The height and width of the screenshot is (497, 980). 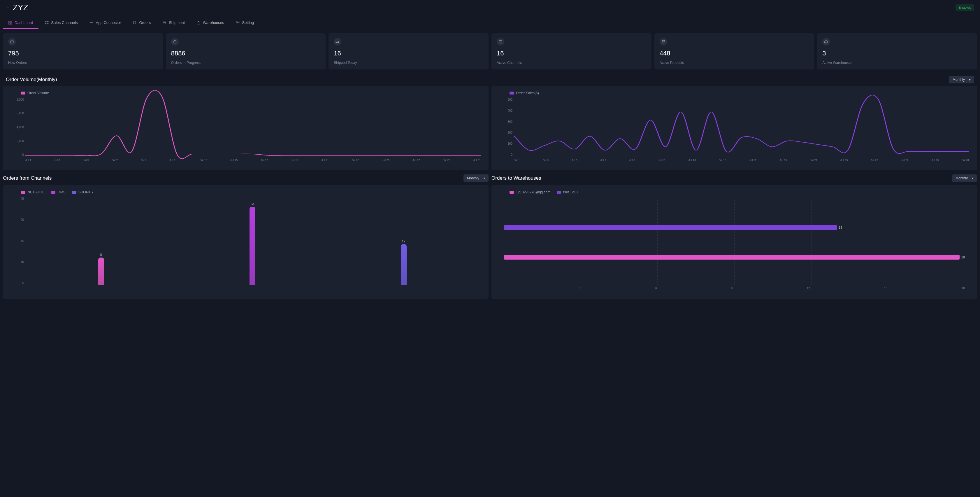 What do you see at coordinates (516, 178) in the screenshot?
I see `warehouses-title: Orders to Warehouses` at bounding box center [516, 178].